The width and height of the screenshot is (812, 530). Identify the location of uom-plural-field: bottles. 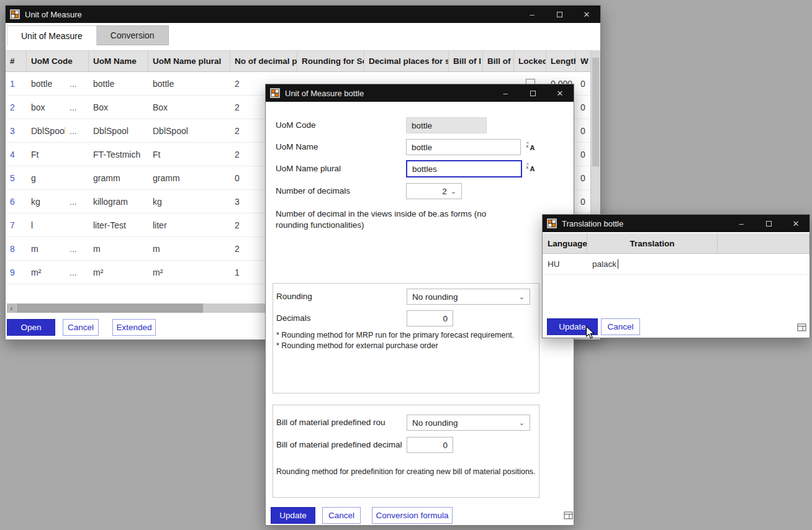
(464, 169).